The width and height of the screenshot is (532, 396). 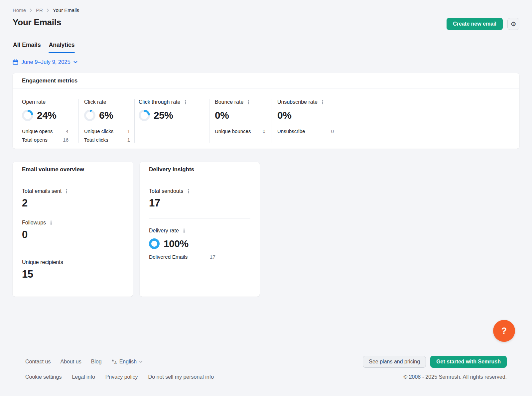 I want to click on metric-label: Bounce rate, so click(x=229, y=102).